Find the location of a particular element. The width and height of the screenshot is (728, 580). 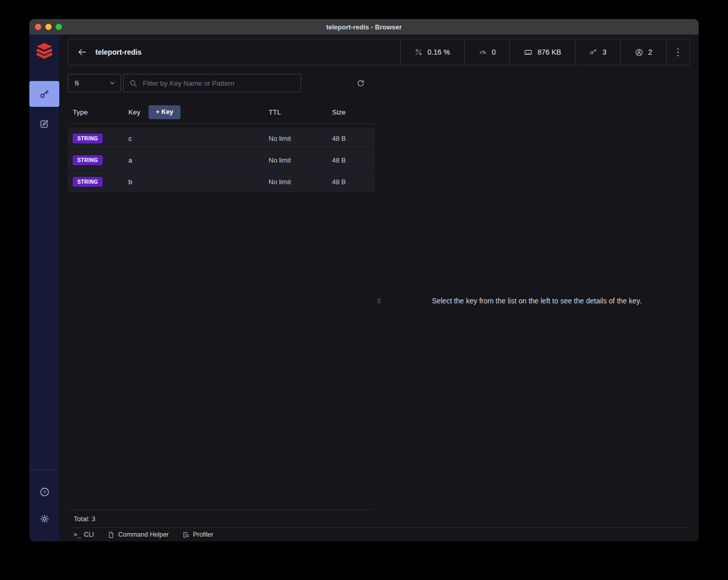

stat-keys-value: 3 is located at coordinates (604, 52).